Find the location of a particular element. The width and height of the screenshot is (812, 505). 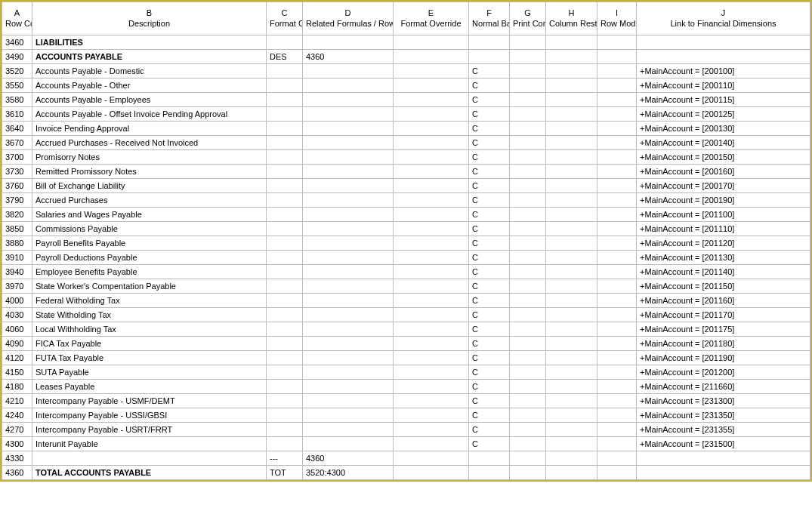

cell-description: Promisorry Notes is located at coordinates (150, 157).